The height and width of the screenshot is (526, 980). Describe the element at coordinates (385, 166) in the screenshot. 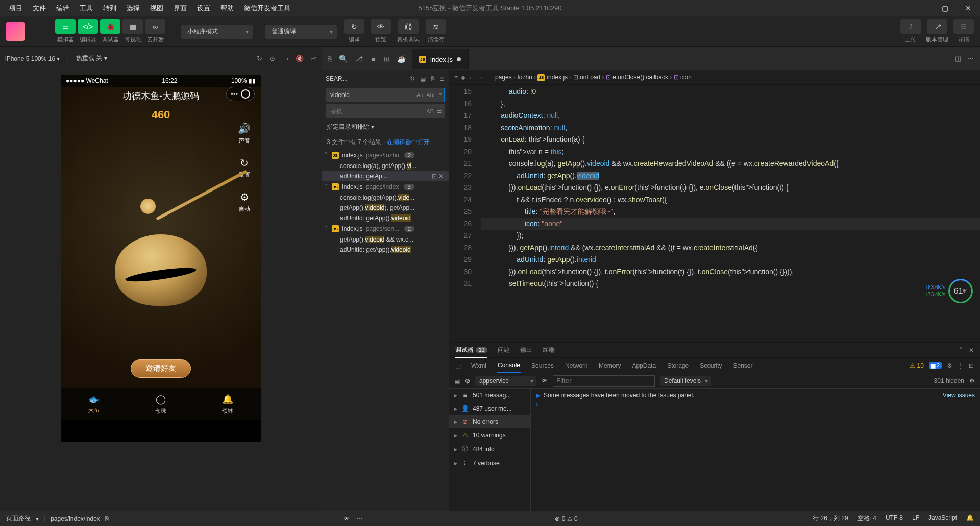

I see `search-match: console.log(a), getApp().vi...` at that location.